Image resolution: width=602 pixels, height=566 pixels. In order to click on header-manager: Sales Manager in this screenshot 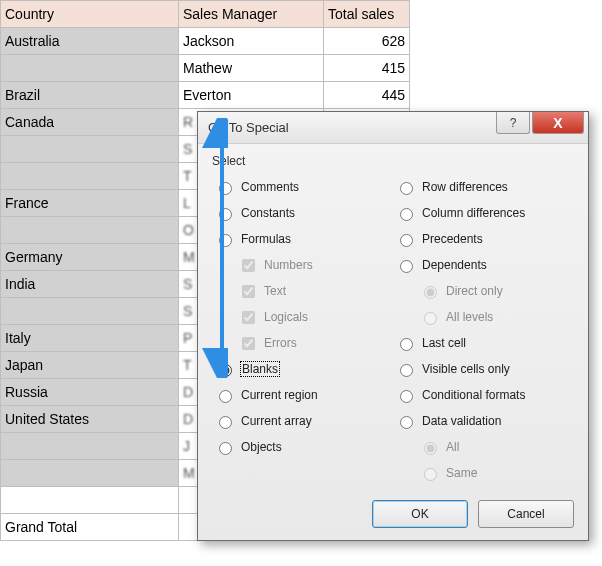, I will do `click(252, 14)`.